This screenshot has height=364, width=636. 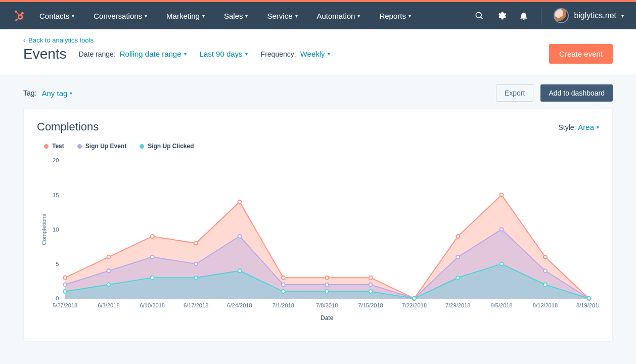 I want to click on nav-item-contacts: Contacts▾, so click(x=57, y=16).